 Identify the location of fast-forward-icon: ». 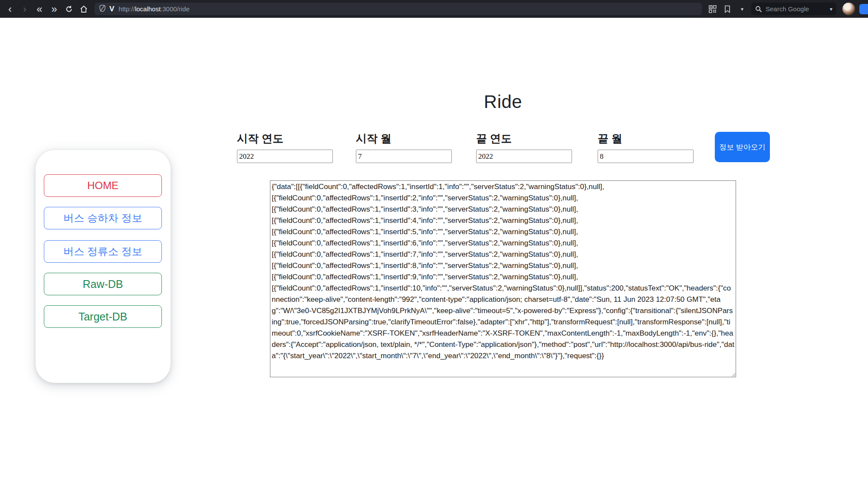
(54, 9).